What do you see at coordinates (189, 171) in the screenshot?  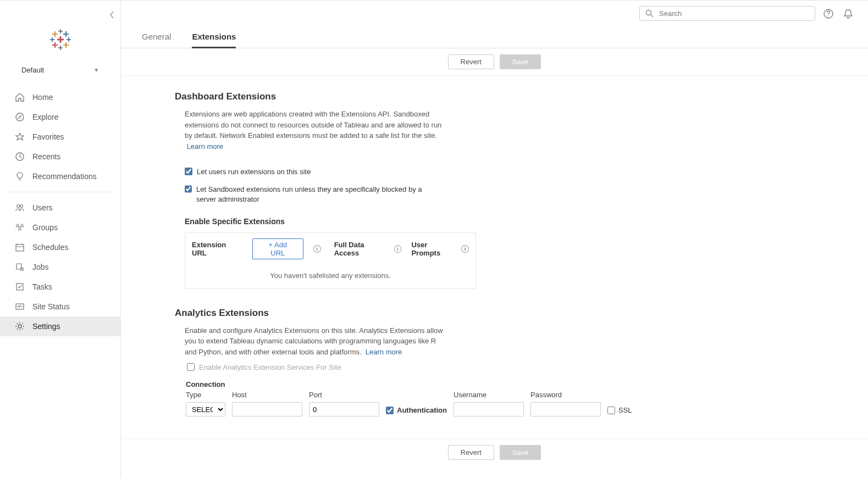 I see `let-users-run-extensions-checkbox` at bounding box center [189, 171].